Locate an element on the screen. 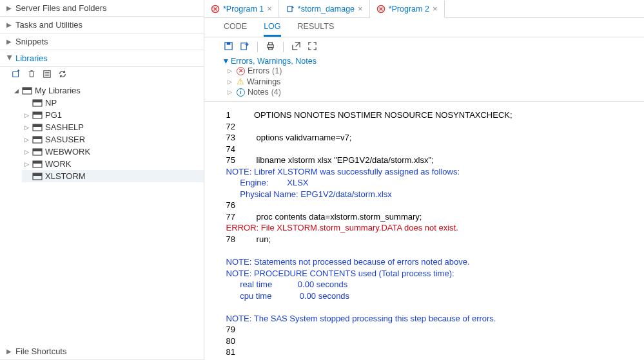  section-server-files: ▶ Server Files and Folders is located at coordinates (102, 8).